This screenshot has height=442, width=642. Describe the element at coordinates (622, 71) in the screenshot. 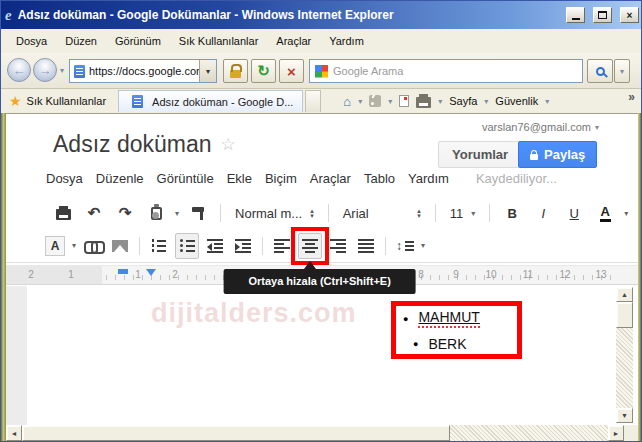

I see `search-options-button: ▾` at that location.